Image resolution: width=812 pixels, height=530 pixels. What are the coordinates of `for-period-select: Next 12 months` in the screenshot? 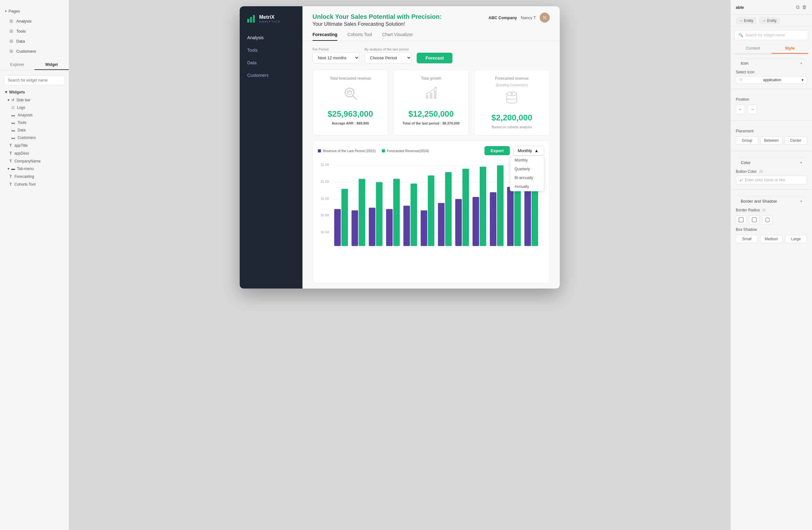 It's located at (336, 58).